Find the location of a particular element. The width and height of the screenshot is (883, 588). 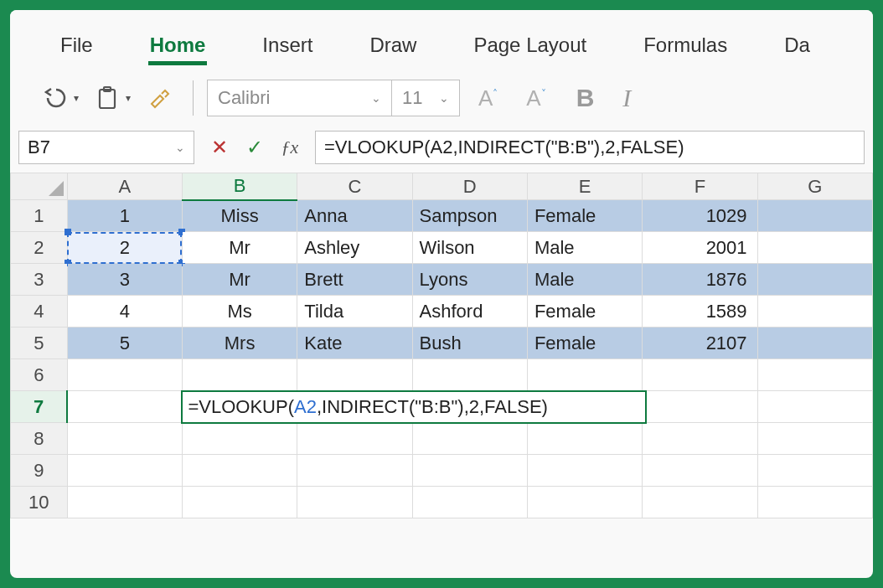

font-name-select: Calibri ⌄ is located at coordinates (300, 98).